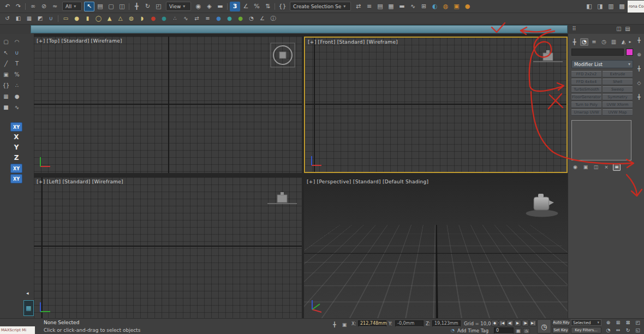  What do you see at coordinates (142, 19) in the screenshot?
I see `teapot-primitive-icon: ◗` at bounding box center [142, 19].